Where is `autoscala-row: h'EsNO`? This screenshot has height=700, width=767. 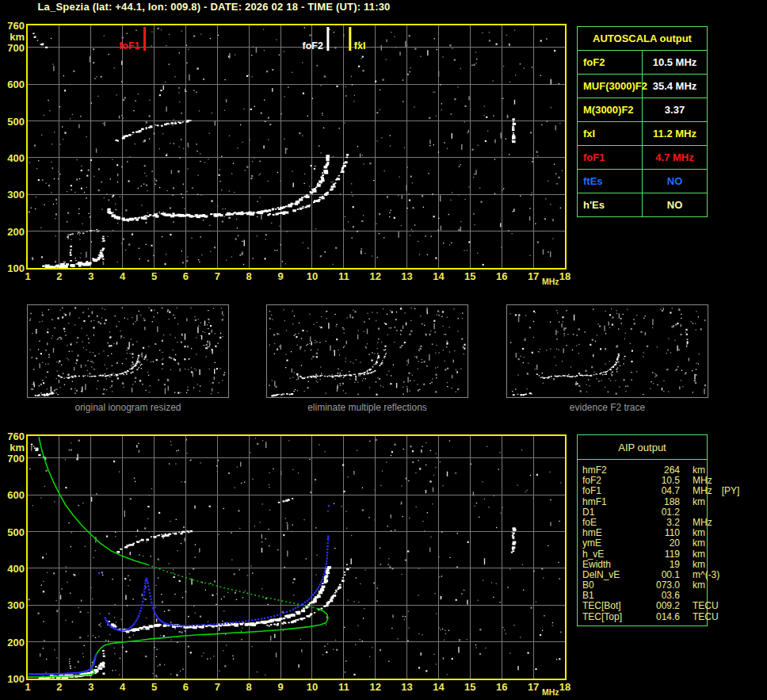 autoscala-row: h'EsNO is located at coordinates (643, 205).